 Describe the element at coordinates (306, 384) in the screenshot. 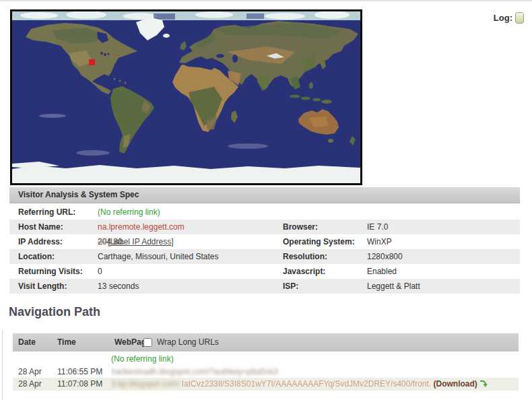

I see `row3-visible-url-part: IatCvz233Il/S3I8S01wY7I/AAAAAAAAFYq/SvdJ…` at that location.